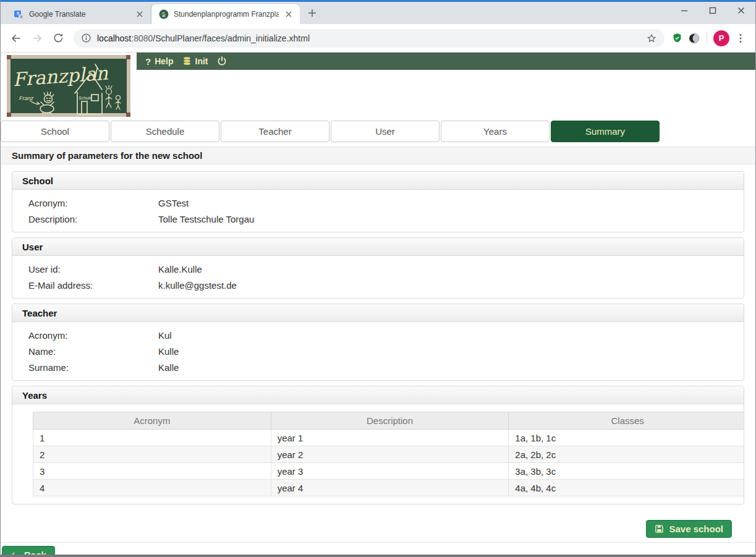  Describe the element at coordinates (165, 131) in the screenshot. I see `tab-schedule: Schedule` at that location.